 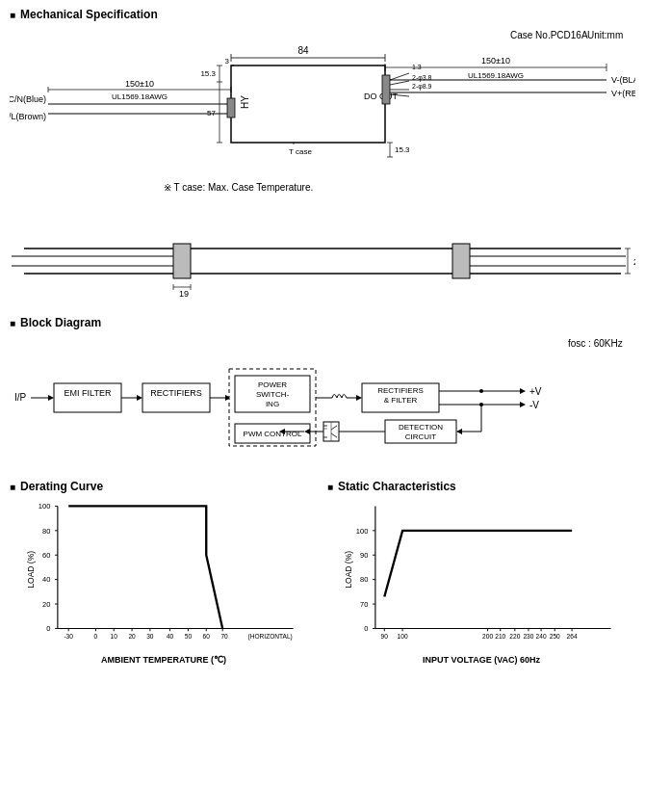 What do you see at coordinates (421, 428) in the screenshot?
I see `svg-text: DETECTION` at bounding box center [421, 428].